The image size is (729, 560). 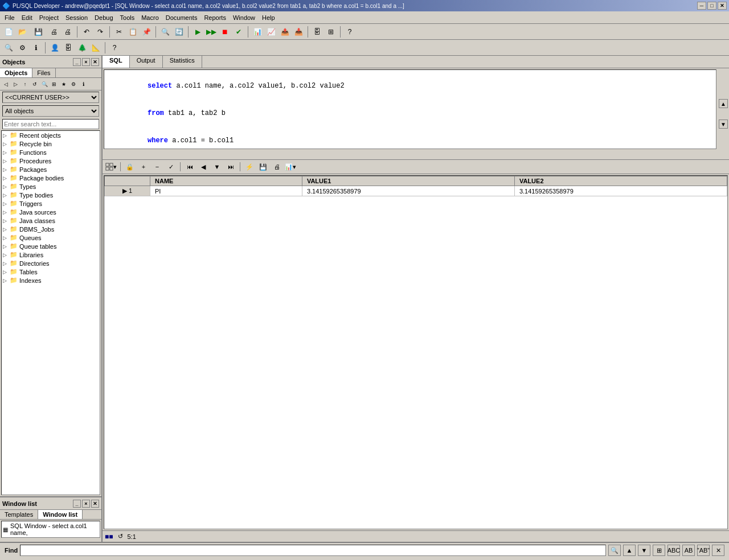 What do you see at coordinates (38, 32) in the screenshot?
I see `tb-save-btn: 💾` at bounding box center [38, 32].